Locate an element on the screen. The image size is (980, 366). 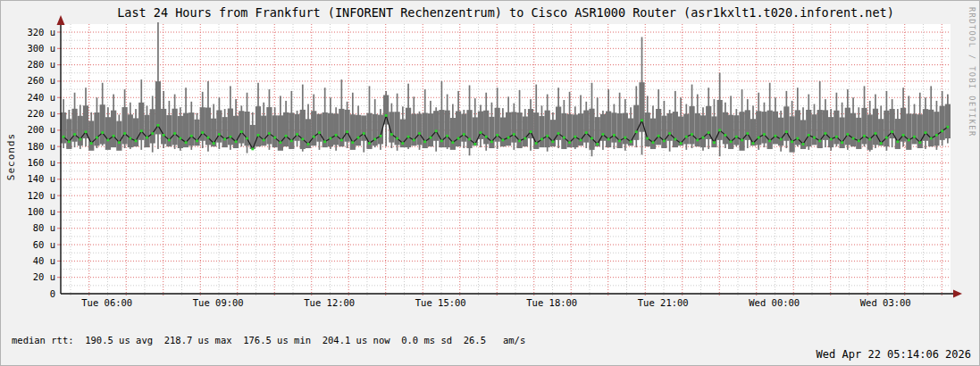
x-tick-labels: Tue 06:00Tue 09:00Tue 12:00Tue 15:00Tue … is located at coordinates (496, 303).